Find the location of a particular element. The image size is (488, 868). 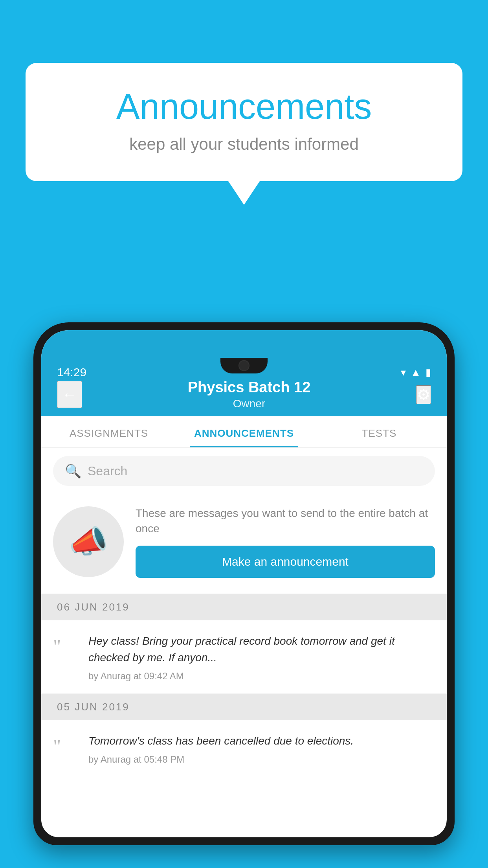

search-icon: 🔍 is located at coordinates (73, 471).